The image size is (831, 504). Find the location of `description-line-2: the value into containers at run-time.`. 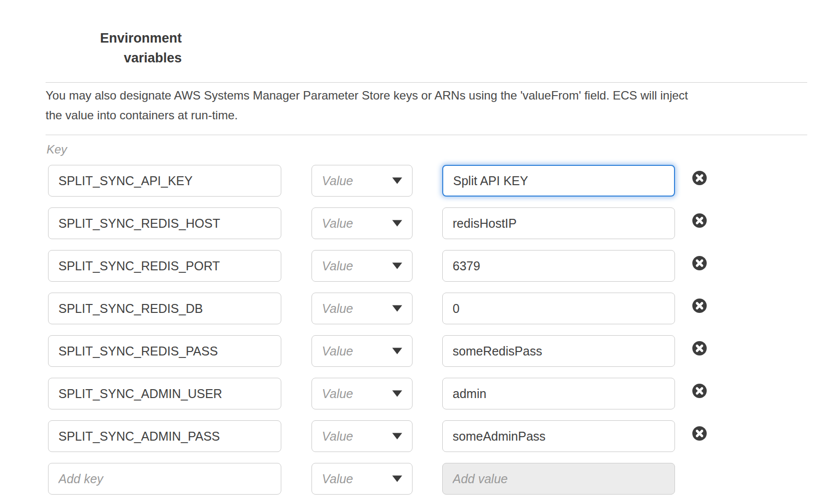

description-line-2: the value into containers at run-time. is located at coordinates (410, 115).